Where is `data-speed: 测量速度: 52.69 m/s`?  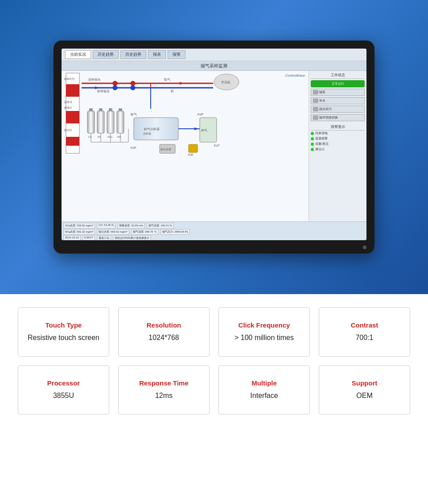 data-speed: 测量速度: 52.69 m/s is located at coordinates (131, 225).